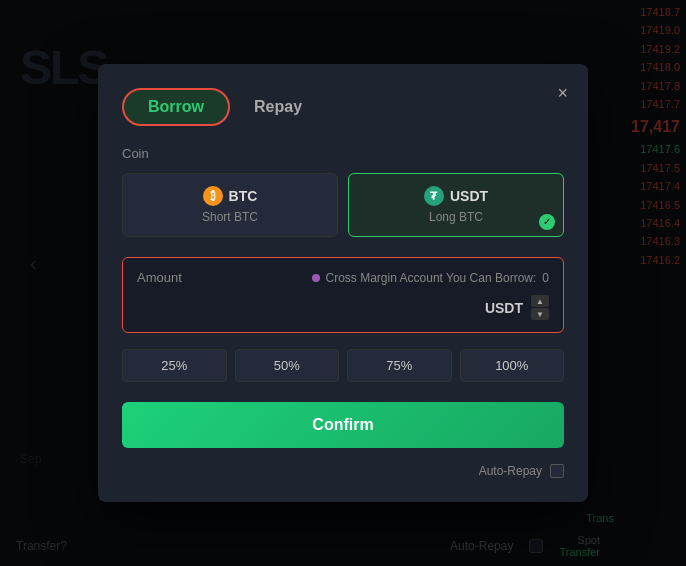  What do you see at coordinates (546, 278) in the screenshot?
I see `margin-value: 0` at bounding box center [546, 278].